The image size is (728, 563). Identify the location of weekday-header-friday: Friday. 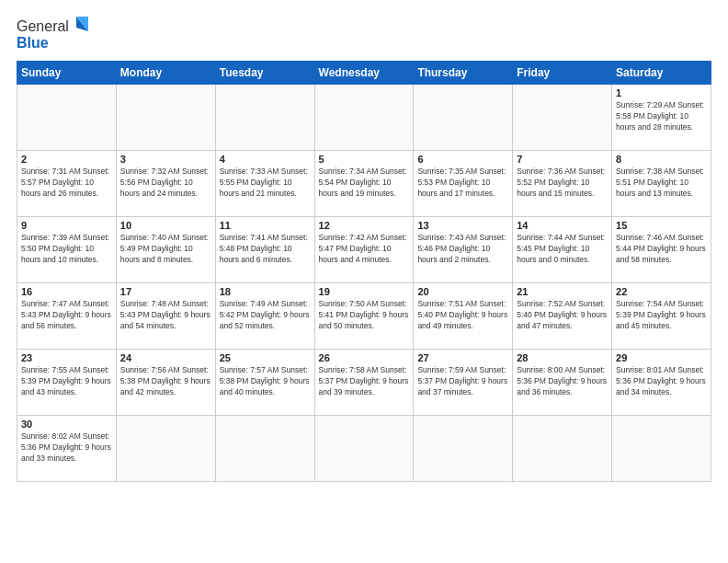
(563, 74).